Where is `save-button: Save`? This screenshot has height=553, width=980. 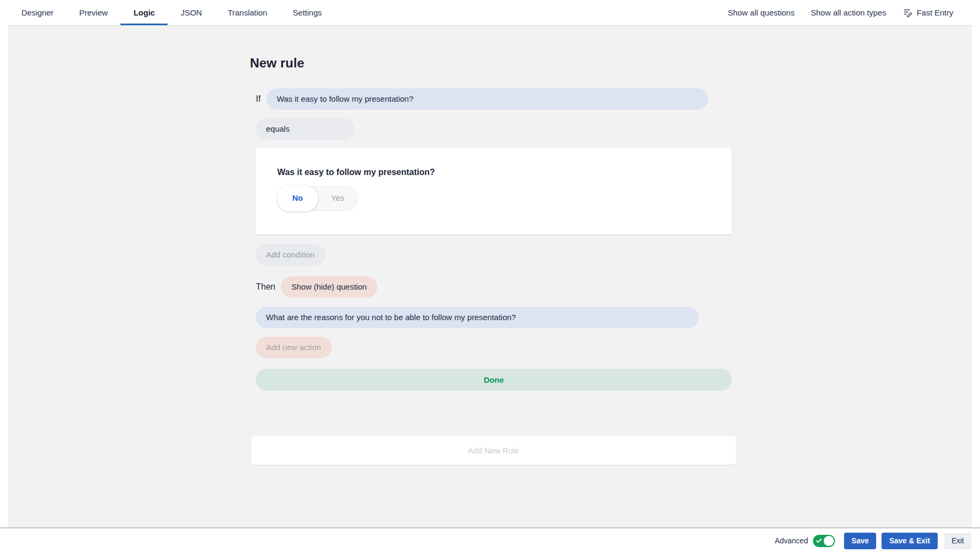 save-button: Save is located at coordinates (861, 541).